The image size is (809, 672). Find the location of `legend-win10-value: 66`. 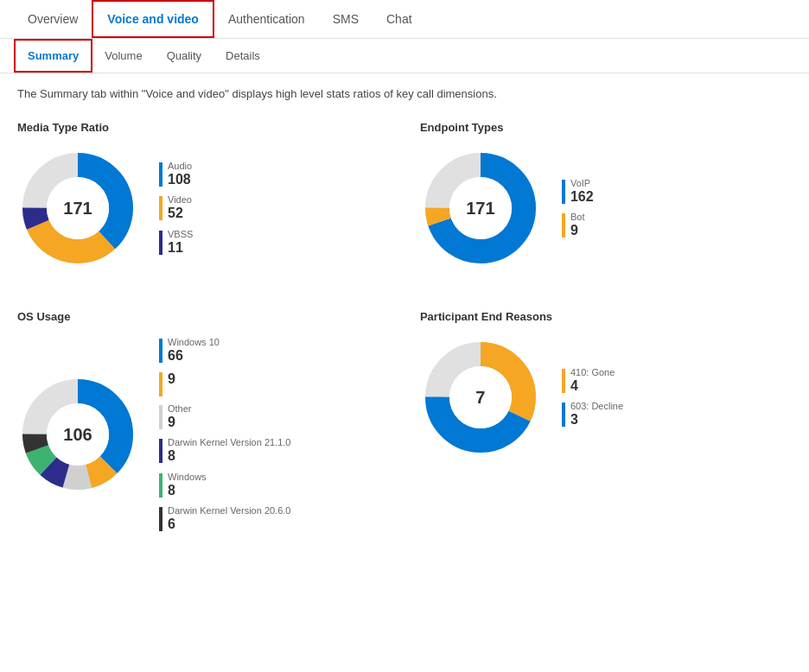

legend-win10-value: 66 is located at coordinates (194, 356).